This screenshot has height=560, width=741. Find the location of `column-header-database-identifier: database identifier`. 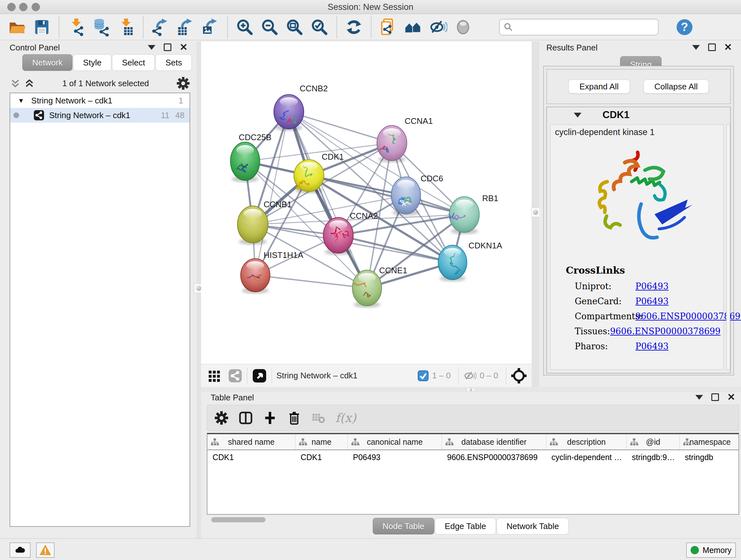

column-header-database-identifier: database identifier is located at coordinates (494, 442).